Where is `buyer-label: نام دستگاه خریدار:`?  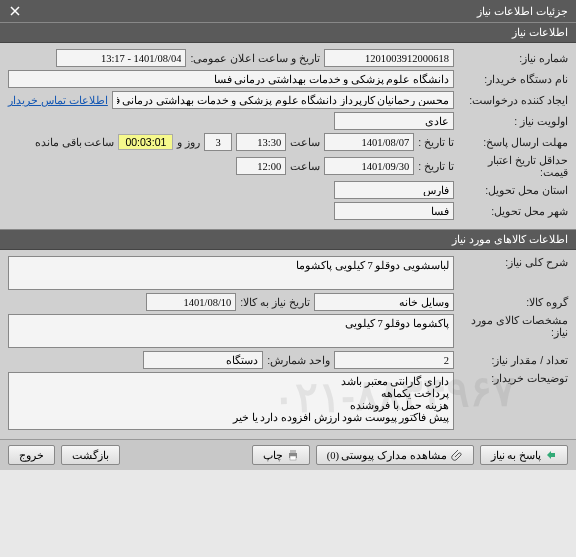 buyer-label: نام دستگاه خریدار: is located at coordinates (513, 79).